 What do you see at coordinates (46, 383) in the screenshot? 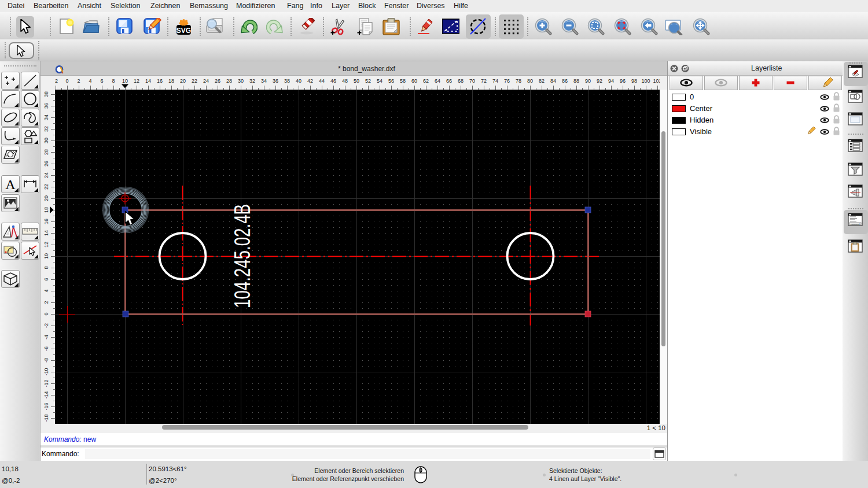
I see `svg-text: -12` at bounding box center [46, 383].